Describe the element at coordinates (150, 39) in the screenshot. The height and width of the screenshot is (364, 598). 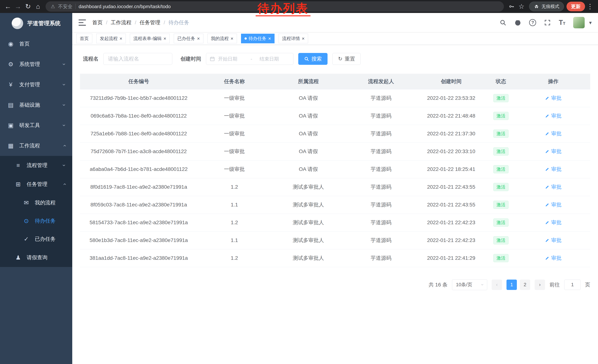
I see `tab-2: 流程表单-编辑×` at that location.